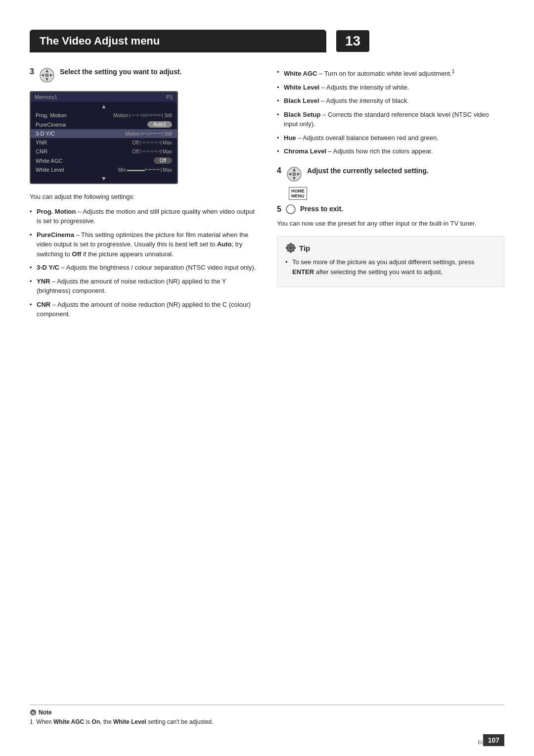 Image resolution: width=534 pixels, height=756 pixels. What do you see at coordinates (279, 209) in the screenshot?
I see `step5-number: 5` at bounding box center [279, 209].